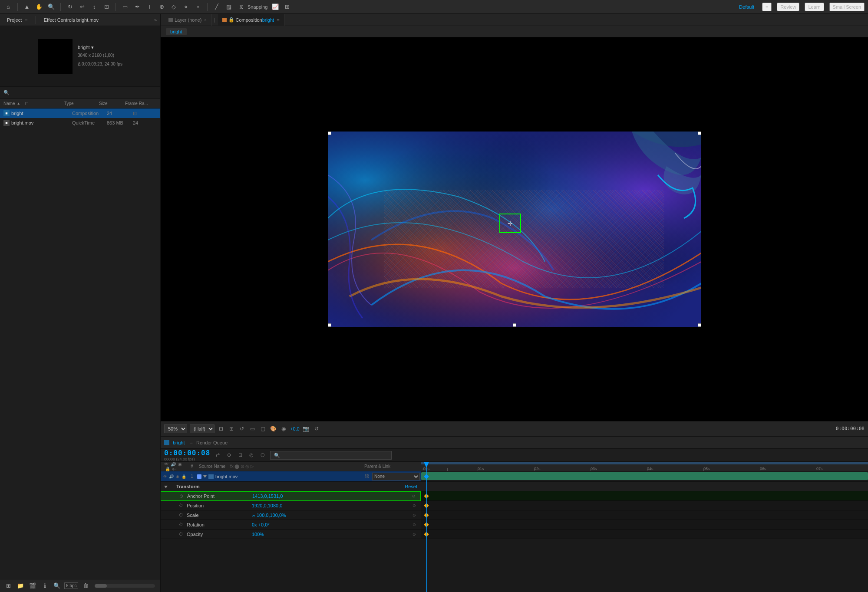 The height and width of the screenshot is (592, 868). What do you see at coordinates (332, 515) in the screenshot?
I see `scale-value: ∞ 100,0,100,0%` at bounding box center [332, 515].